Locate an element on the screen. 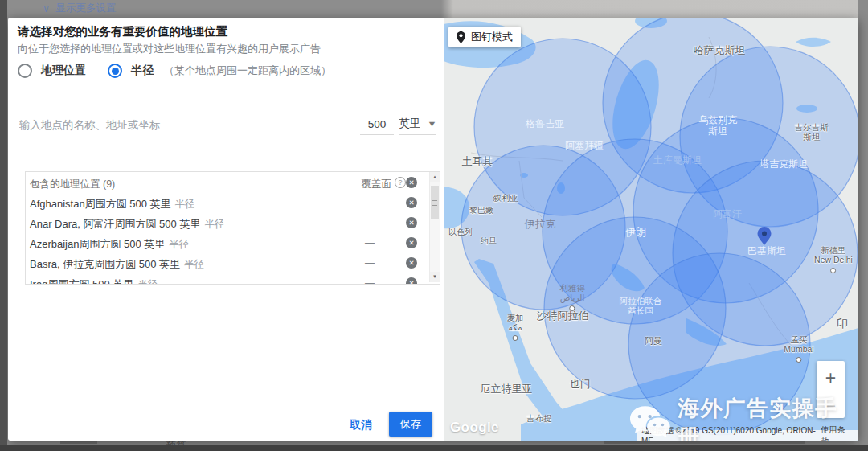 The height and width of the screenshot is (451, 868). dialog-title: 请选择对您的业务有重要价值的地理位置 is located at coordinates (122, 32).